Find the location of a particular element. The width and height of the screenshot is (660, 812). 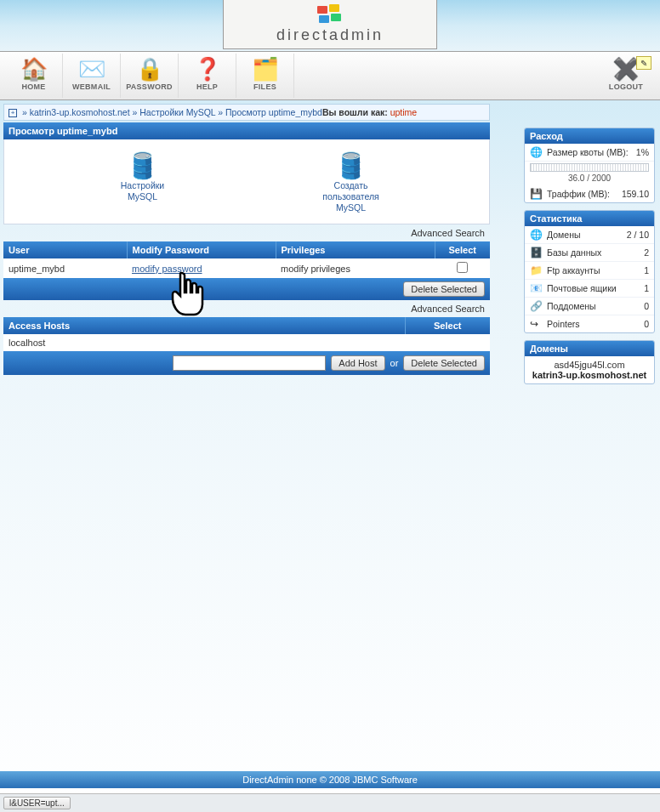

col-privileges: Privileges is located at coordinates (356, 250).